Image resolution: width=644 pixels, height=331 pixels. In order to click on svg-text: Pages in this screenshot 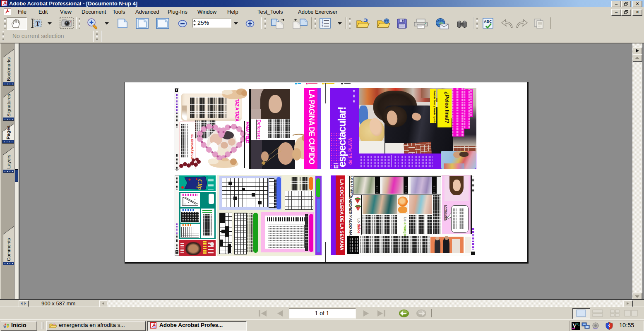, I will do `click(8, 132)`.